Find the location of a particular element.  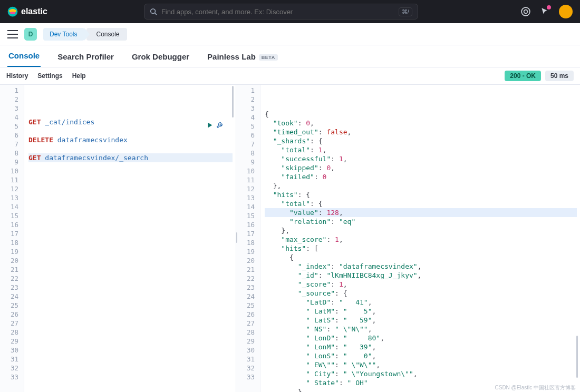

search-icon is located at coordinates (153, 12).